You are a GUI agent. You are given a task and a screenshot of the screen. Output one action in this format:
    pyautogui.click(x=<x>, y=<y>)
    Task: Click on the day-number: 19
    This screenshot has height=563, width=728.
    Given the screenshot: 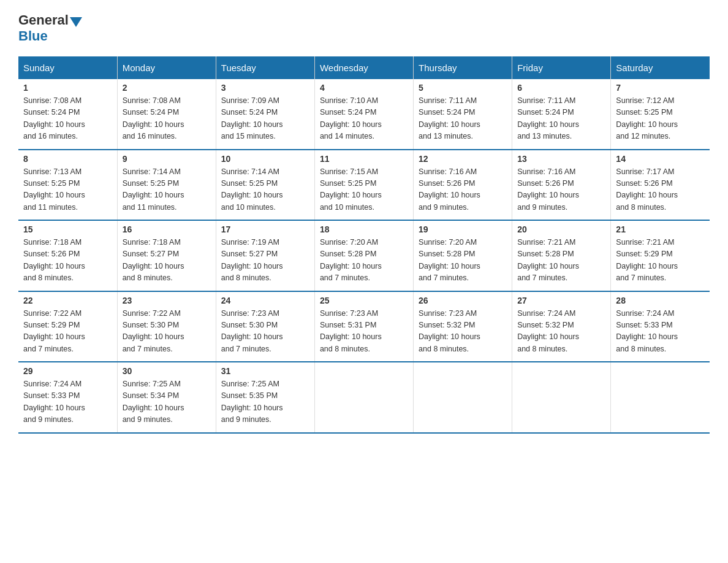 What is the action you would take?
    pyautogui.click(x=463, y=229)
    